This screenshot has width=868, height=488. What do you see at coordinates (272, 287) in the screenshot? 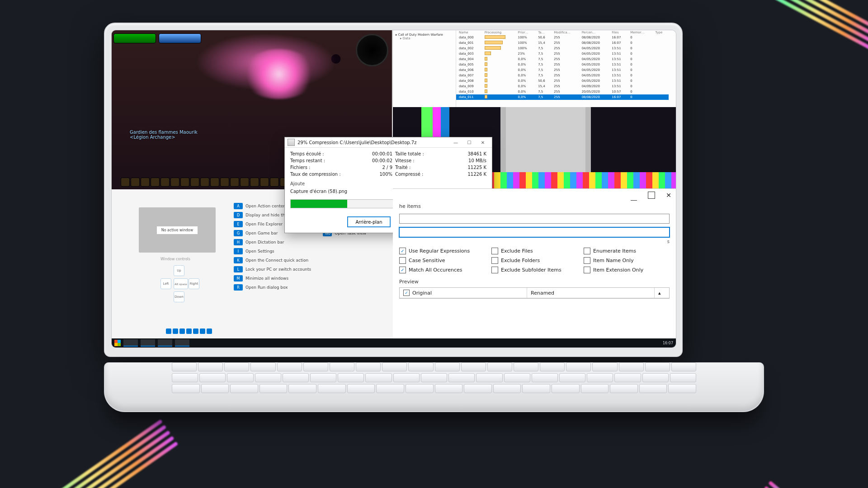
I see `shortcut-item: ROpen Run dialog box` at bounding box center [272, 287].